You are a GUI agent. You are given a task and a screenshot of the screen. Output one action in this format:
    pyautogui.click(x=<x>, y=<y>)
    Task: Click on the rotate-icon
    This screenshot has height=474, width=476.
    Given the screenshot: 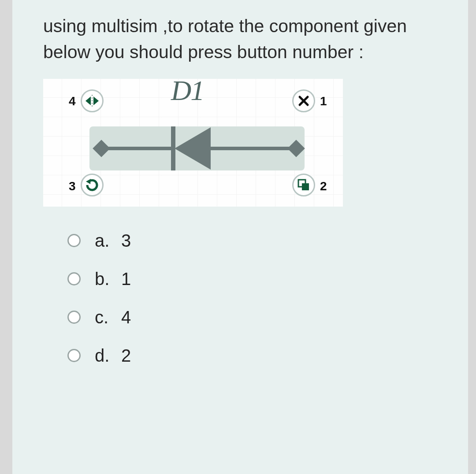 What is the action you would take?
    pyautogui.click(x=92, y=185)
    